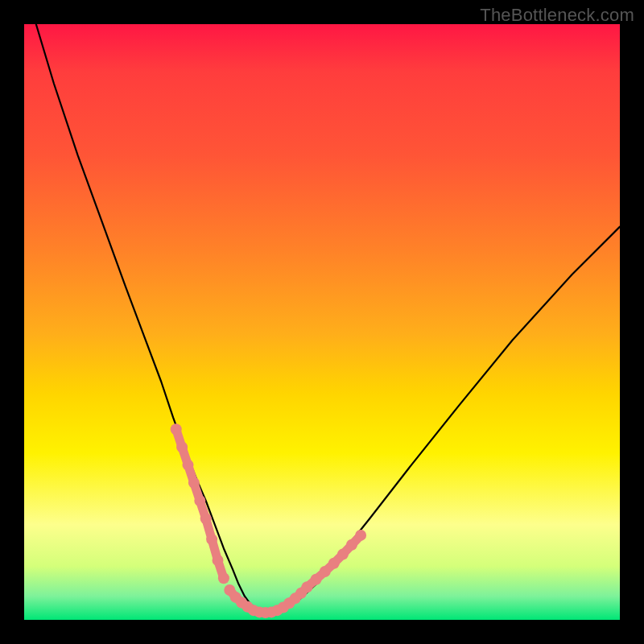 The width and height of the screenshot is (644, 644). Describe the element at coordinates (557, 15) in the screenshot. I see `watermark-text: TheBottleneck.com` at that location.